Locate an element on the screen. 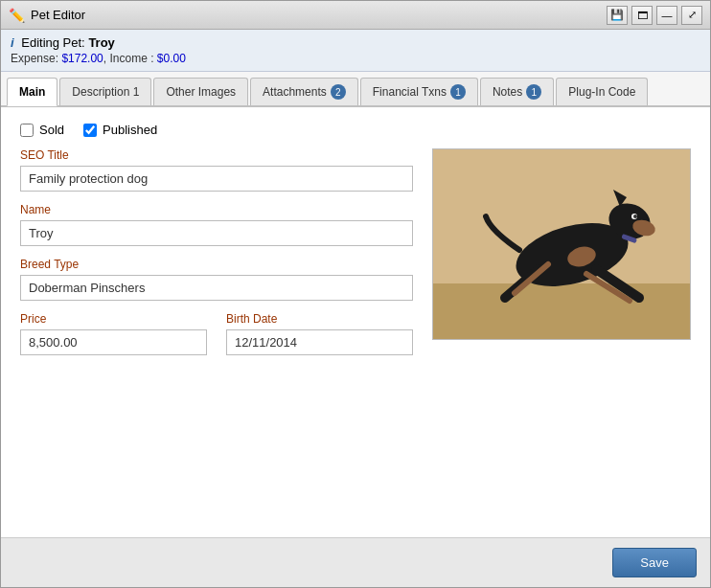  floppy-icon: 💾 is located at coordinates (617, 15).